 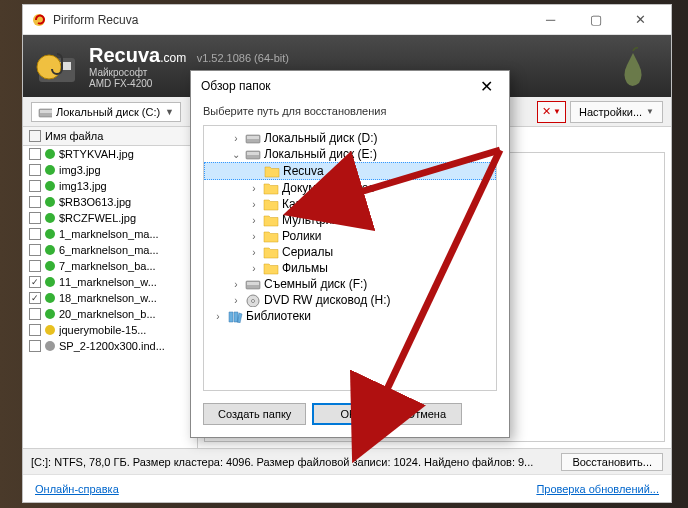 I want to click on tree-node: ›Камера, so click(x=350, y=204).